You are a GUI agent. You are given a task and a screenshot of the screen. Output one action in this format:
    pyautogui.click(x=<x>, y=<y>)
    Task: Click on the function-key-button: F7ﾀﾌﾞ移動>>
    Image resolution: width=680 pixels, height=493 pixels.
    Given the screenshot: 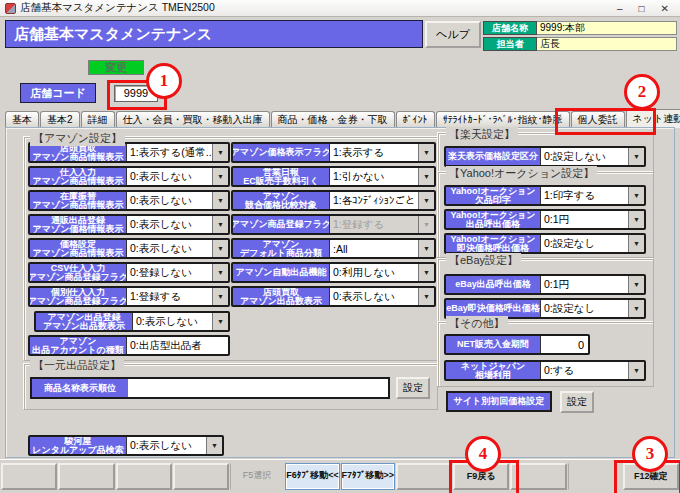 What is the action you would take?
    pyautogui.click(x=368, y=476)
    